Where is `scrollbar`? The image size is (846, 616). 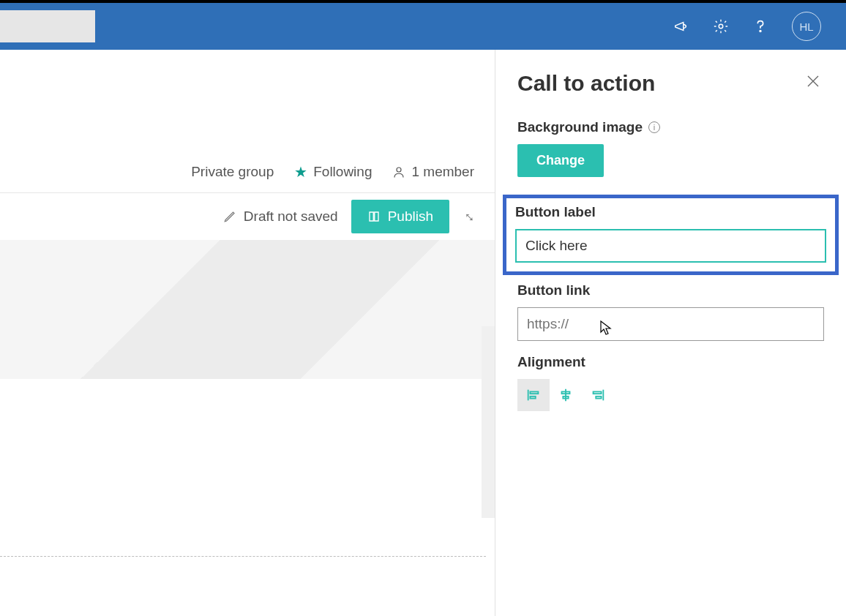
scrollbar is located at coordinates (488, 422).